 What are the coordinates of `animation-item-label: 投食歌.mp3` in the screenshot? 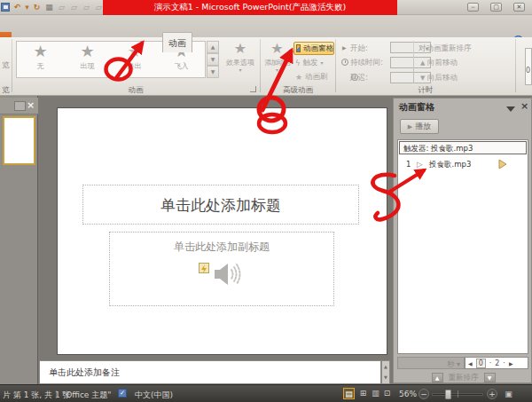 It's located at (450, 165).